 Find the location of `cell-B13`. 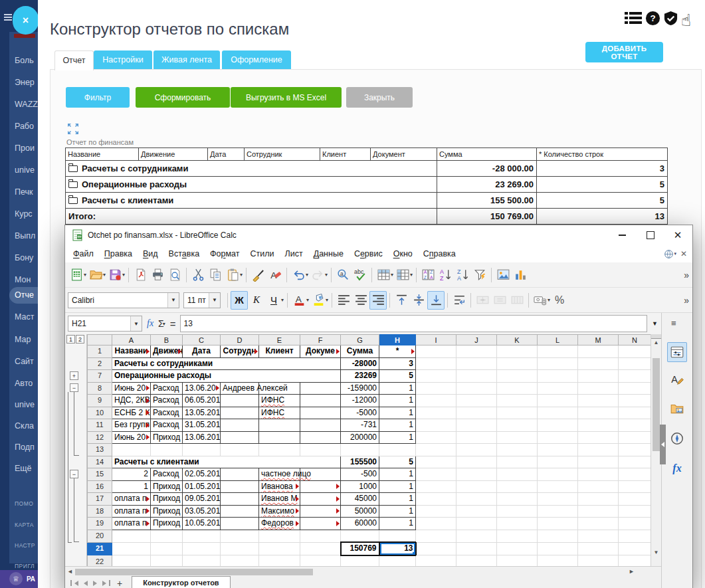

cell-B13 is located at coordinates (167, 450).